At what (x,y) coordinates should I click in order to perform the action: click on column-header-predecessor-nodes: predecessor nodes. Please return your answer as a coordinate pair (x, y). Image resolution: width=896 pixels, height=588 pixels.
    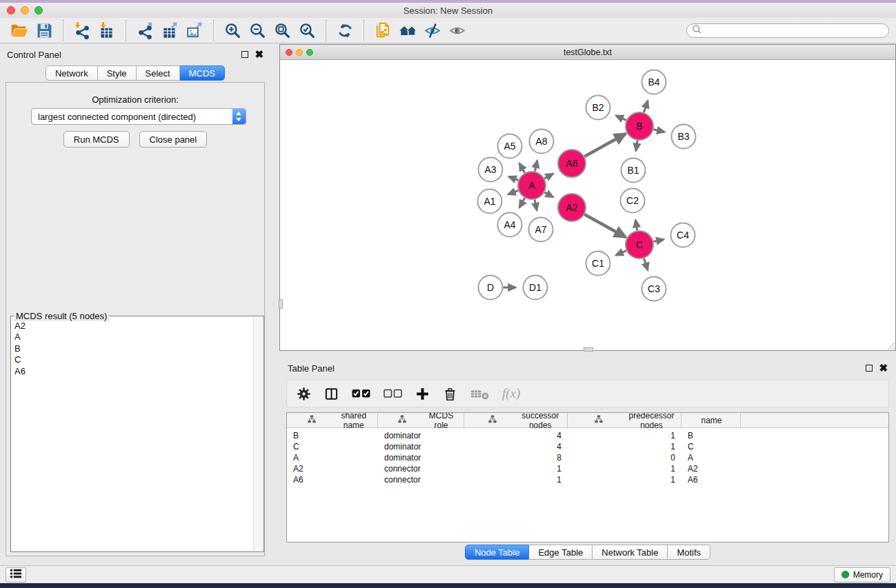
    Looking at the image, I should click on (625, 420).